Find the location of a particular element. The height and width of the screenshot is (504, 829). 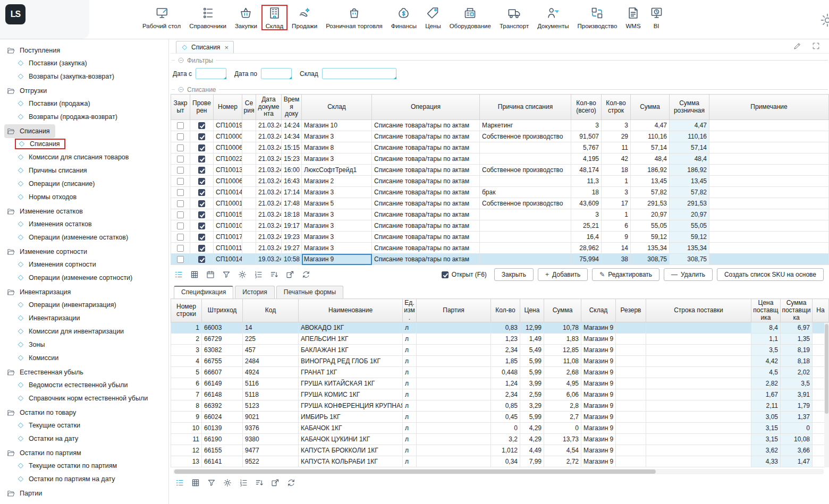

nav-item: Документы is located at coordinates (553, 18).